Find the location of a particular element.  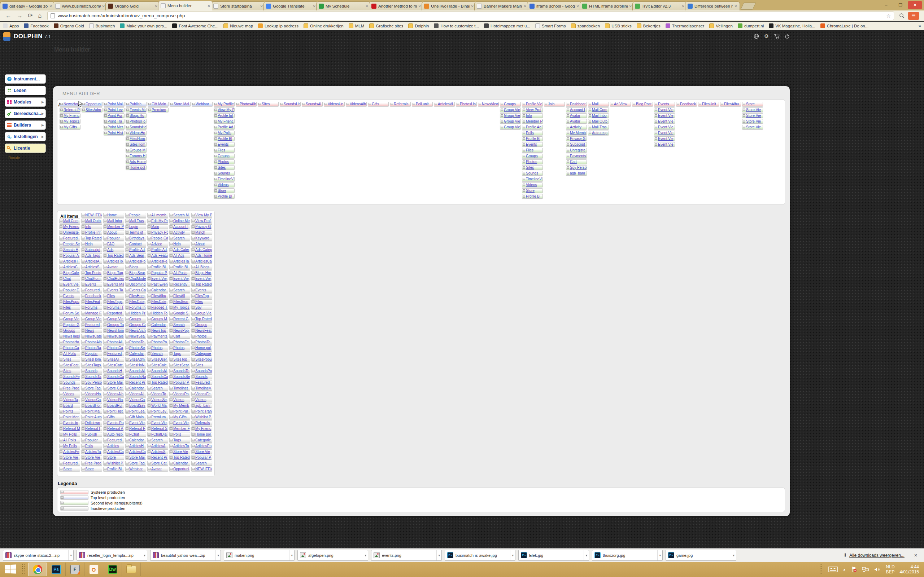

all-items-item: FilesSear is located at coordinates (179, 301).